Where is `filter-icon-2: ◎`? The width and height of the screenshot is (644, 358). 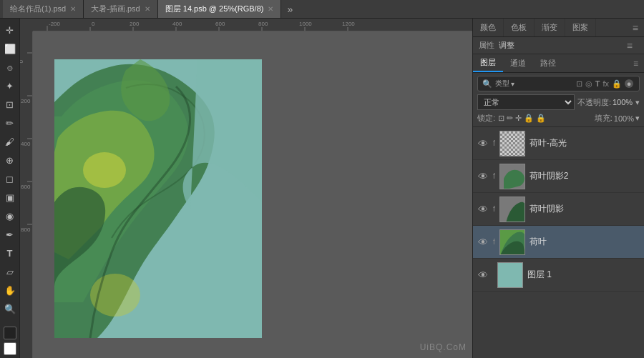 filter-icon-2: ◎ is located at coordinates (589, 84).